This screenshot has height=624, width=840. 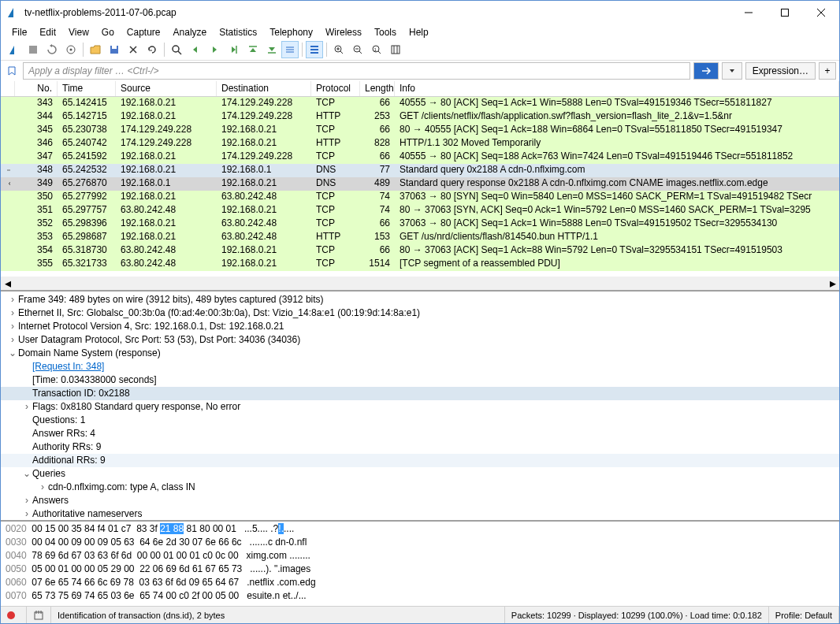 What do you see at coordinates (95, 380) in the screenshot?
I see `detail-time: [Time: 0.034338000 seconds]` at bounding box center [95, 380].